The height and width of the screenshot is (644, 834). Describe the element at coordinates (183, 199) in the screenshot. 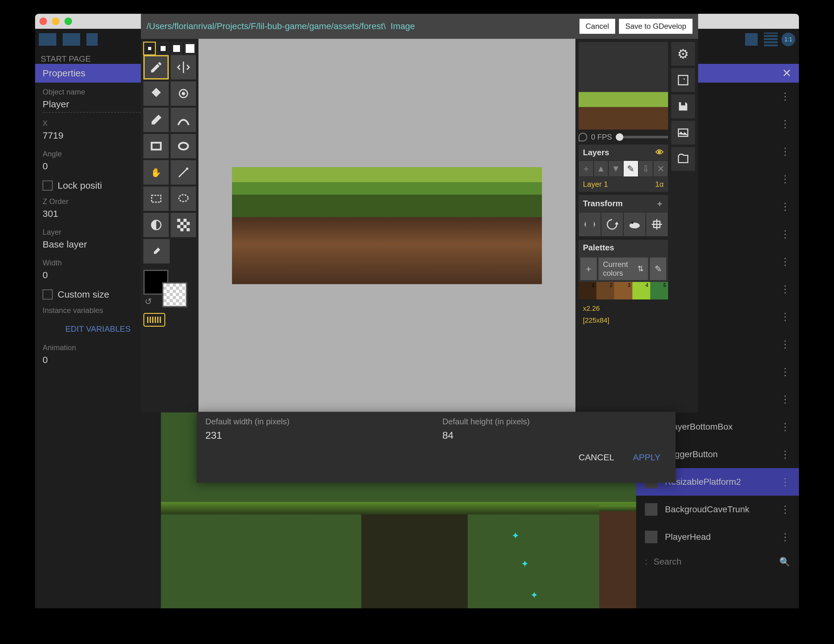

I see `lasso-select-icon` at that location.